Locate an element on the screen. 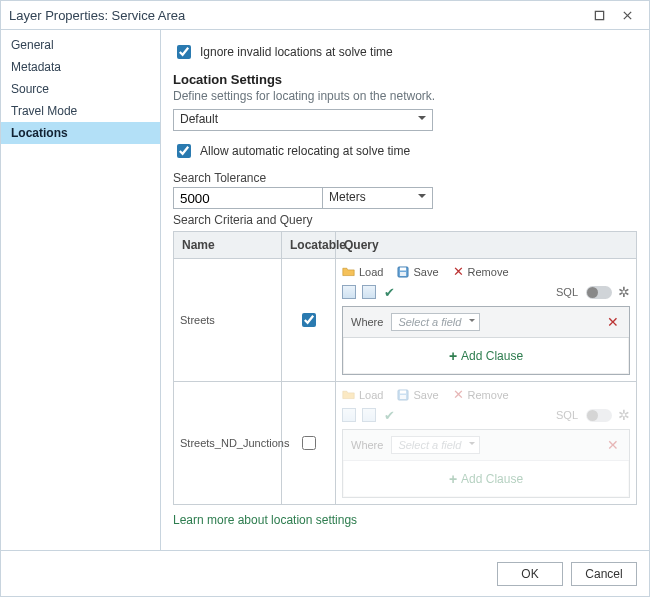 This screenshot has height=597, width=650. indent-left-button-disabled is located at coordinates (349, 415).